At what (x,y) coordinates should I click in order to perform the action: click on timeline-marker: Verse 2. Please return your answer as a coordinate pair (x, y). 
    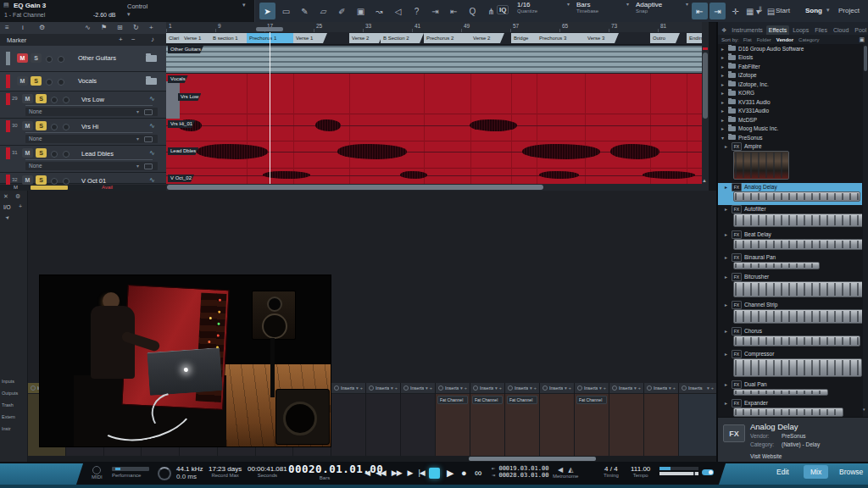
    Looking at the image, I should click on (366, 38).